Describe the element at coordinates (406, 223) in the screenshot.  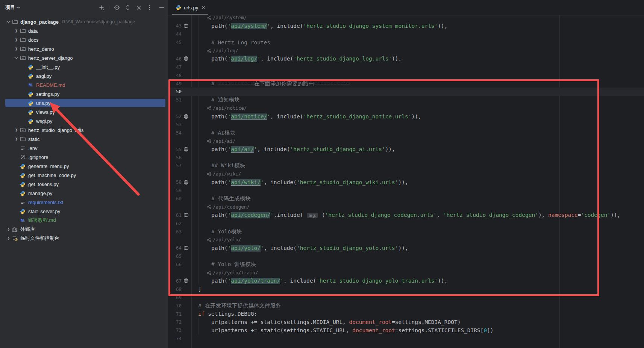
I see `code-line-62: 62` at that location.